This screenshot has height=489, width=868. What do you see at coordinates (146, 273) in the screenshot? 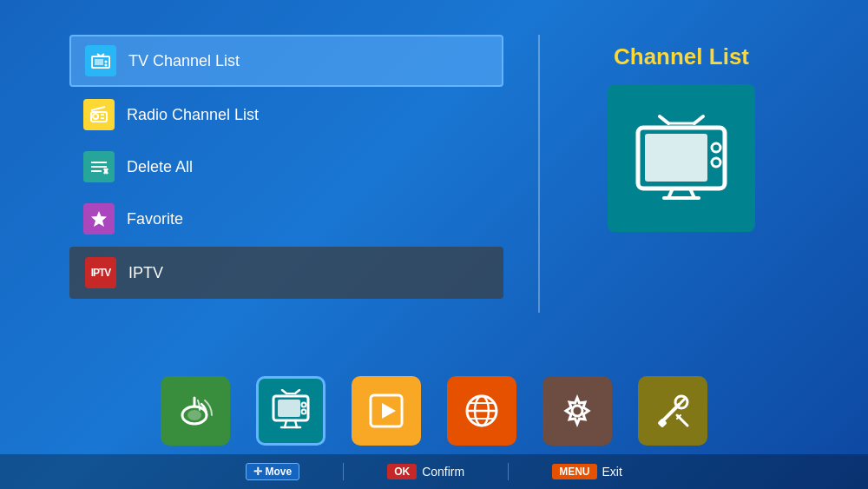
I see `menu-item-iptv-label: IPTV` at bounding box center [146, 273].